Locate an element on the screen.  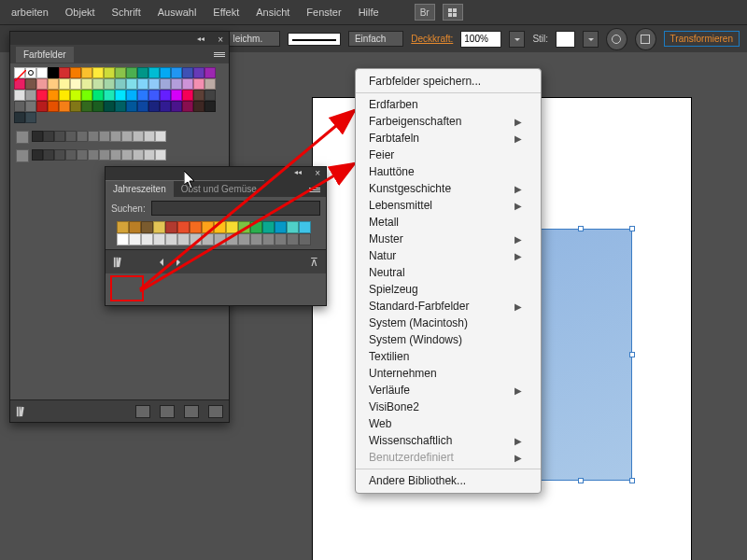
delete-swatch-icon is located at coordinates (216, 412).